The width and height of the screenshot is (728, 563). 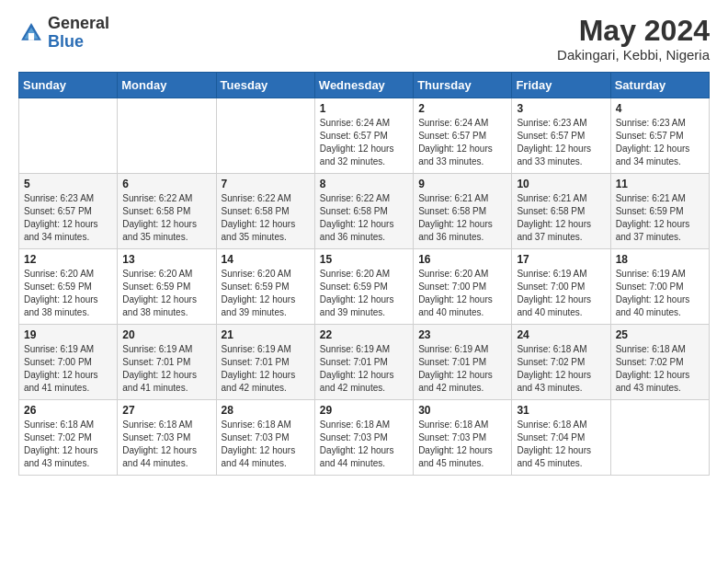 I want to click on cell-day-number: 1, so click(x=364, y=109).